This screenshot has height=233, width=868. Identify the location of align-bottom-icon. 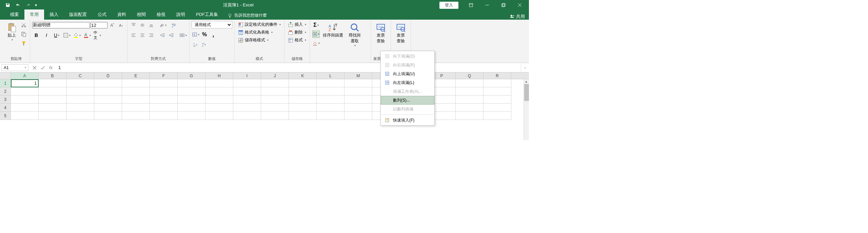
(151, 25).